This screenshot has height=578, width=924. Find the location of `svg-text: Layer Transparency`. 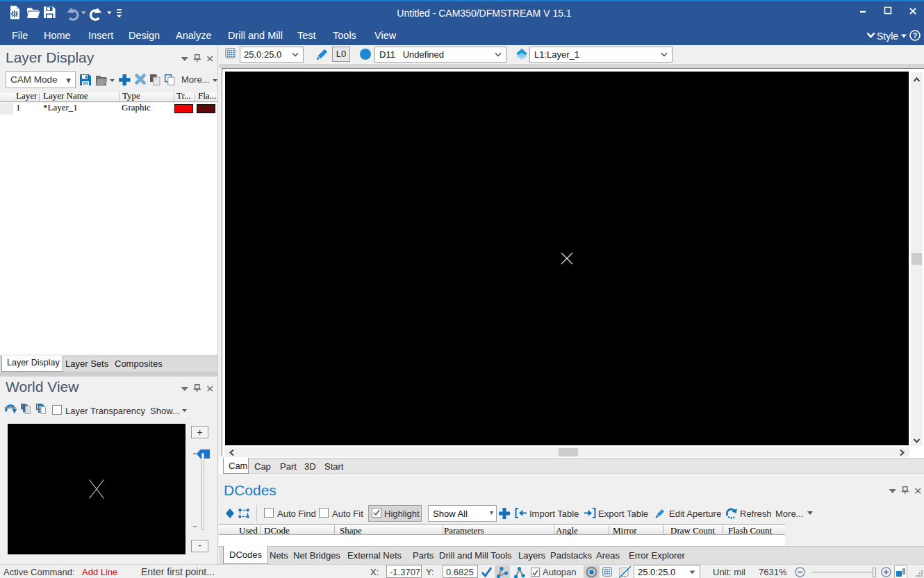

svg-text: Layer Transparency is located at coordinates (106, 411).